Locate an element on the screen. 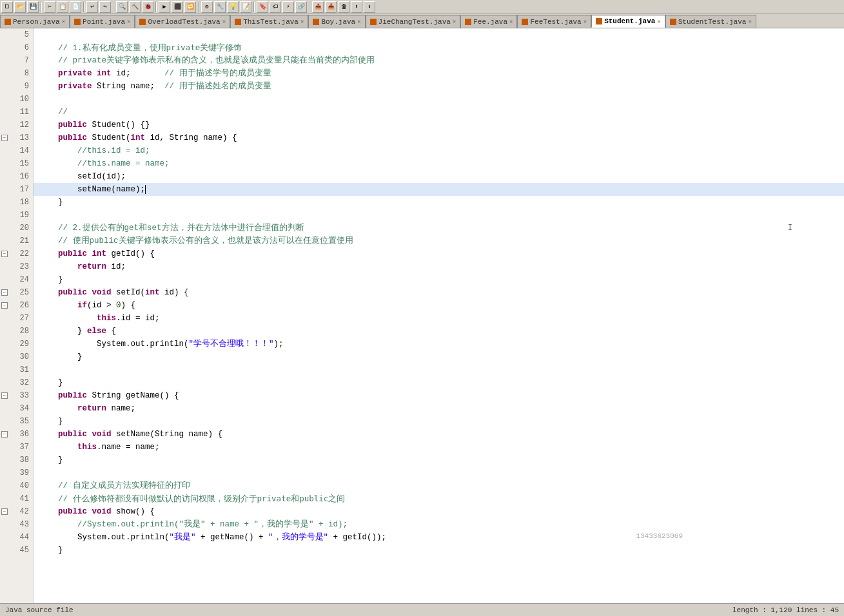  code-line-29: System.out.println("学号不合理哦！！！"); is located at coordinates (438, 344).